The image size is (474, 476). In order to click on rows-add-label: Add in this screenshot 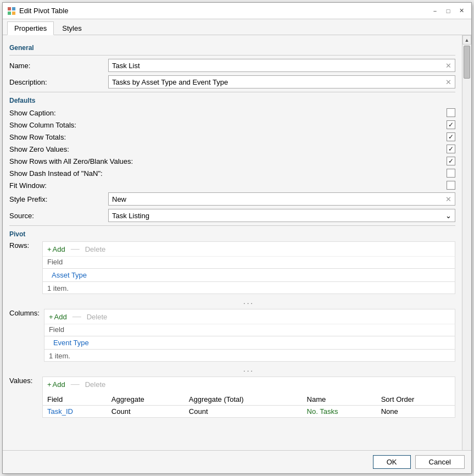, I will do `click(59, 250)`.